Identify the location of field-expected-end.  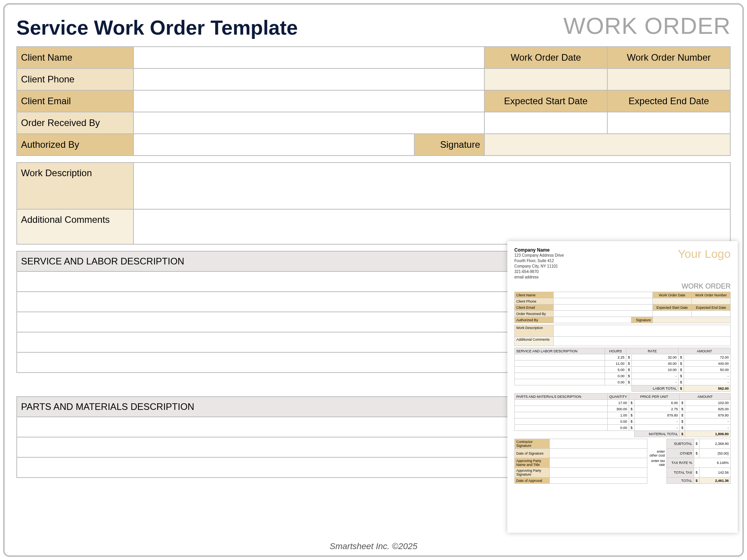
(669, 123).